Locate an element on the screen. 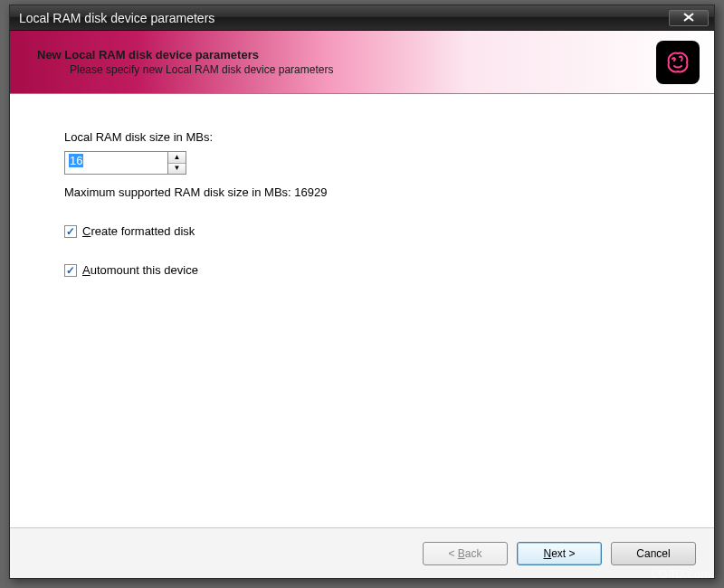 This screenshot has width=724, height=588. back-button: < Back is located at coordinates (465, 554).